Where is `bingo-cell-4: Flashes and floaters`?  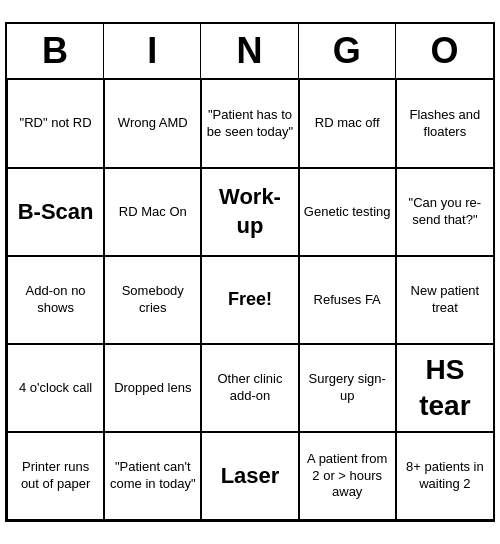 bingo-cell-4: Flashes and floaters is located at coordinates (444, 124).